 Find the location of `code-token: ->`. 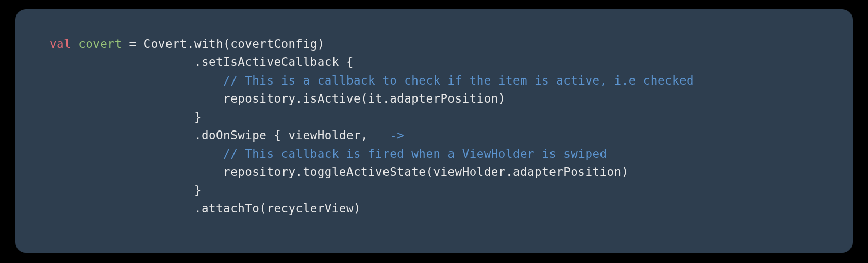

code-token: -> is located at coordinates (397, 135).